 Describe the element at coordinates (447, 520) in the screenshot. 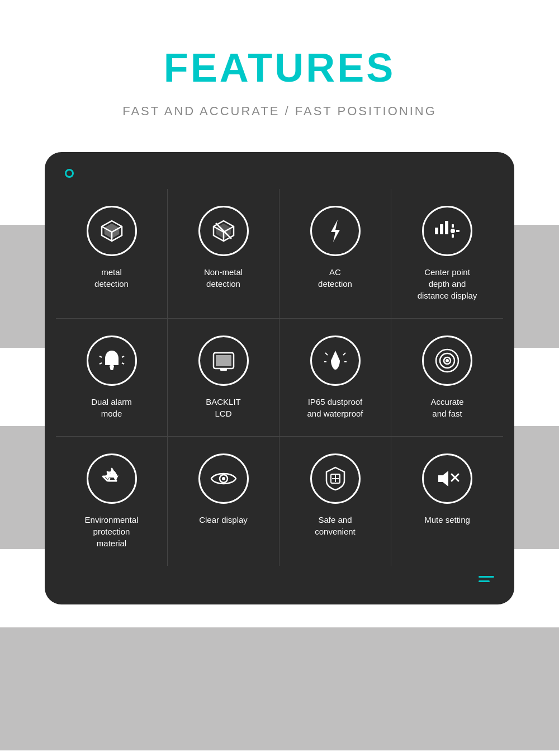

I see `mute-setting-label: Mute setting` at that location.